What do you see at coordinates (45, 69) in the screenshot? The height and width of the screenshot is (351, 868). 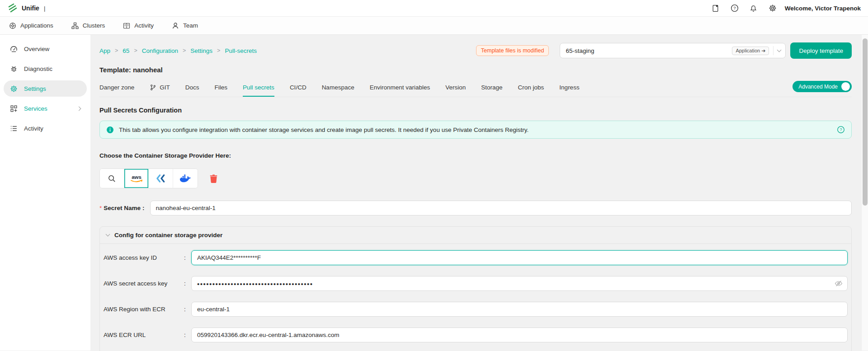 I see `sidebar-item-diagnostic: Diagnostic` at bounding box center [45, 69].